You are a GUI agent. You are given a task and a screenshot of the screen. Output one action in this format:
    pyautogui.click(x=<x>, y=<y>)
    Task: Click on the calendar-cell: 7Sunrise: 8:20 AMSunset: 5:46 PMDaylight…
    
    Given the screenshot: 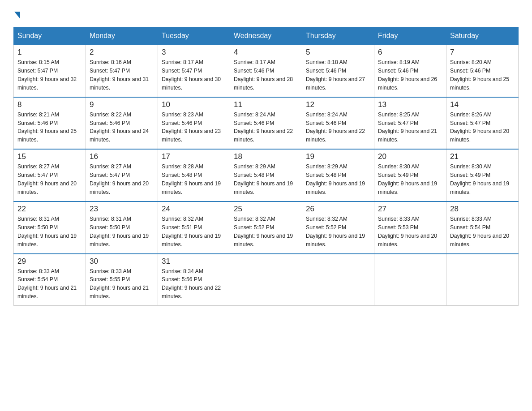 What is the action you would take?
    pyautogui.click(x=483, y=71)
    